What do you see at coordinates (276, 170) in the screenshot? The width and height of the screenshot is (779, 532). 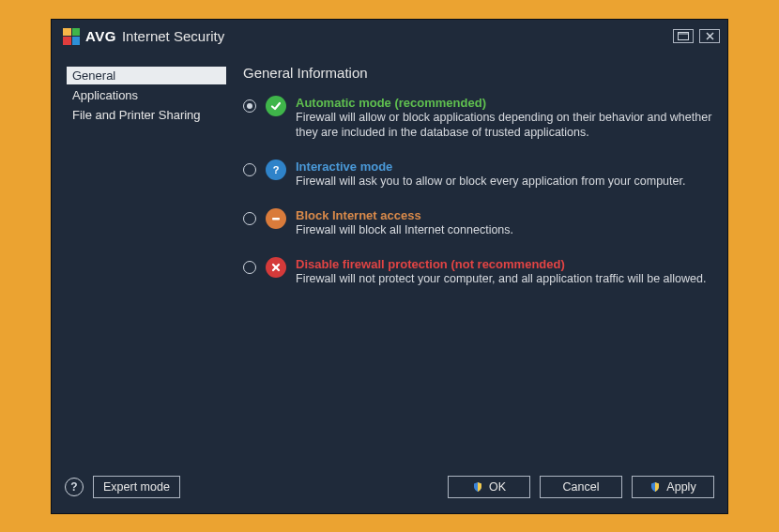 I see `question-icon: ?` at bounding box center [276, 170].